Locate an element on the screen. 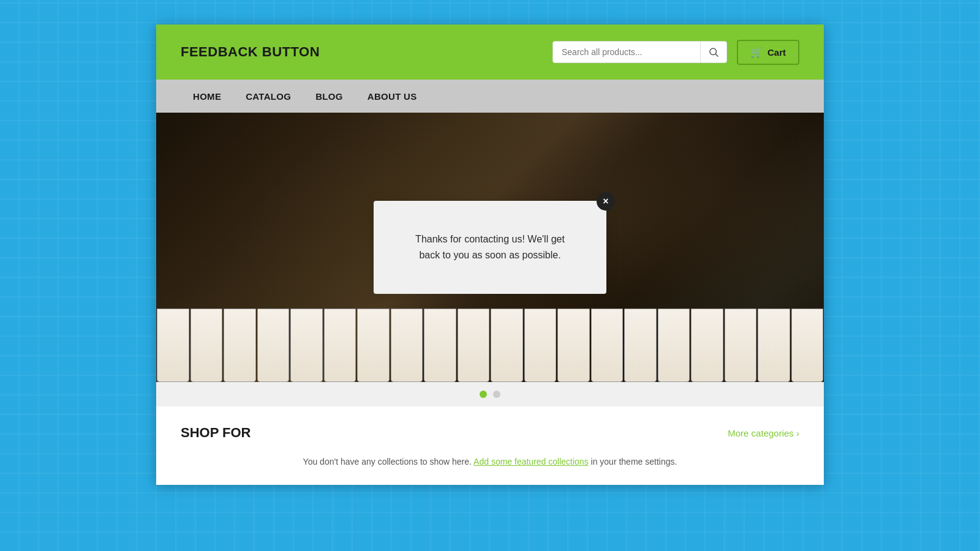 This screenshot has width=980, height=551. modal-message: Thanks for contacting us! We'll get back… is located at coordinates (490, 247).